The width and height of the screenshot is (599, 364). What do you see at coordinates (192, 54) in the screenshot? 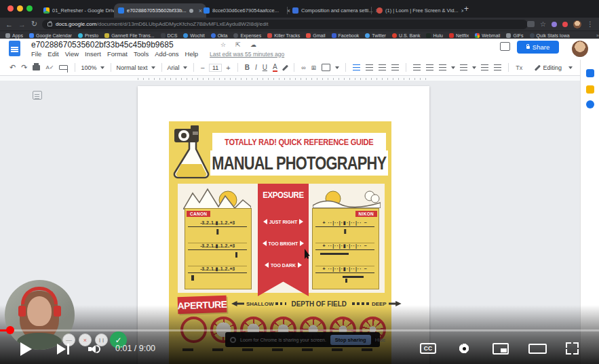
I see `menu-help: Help` at bounding box center [192, 54].